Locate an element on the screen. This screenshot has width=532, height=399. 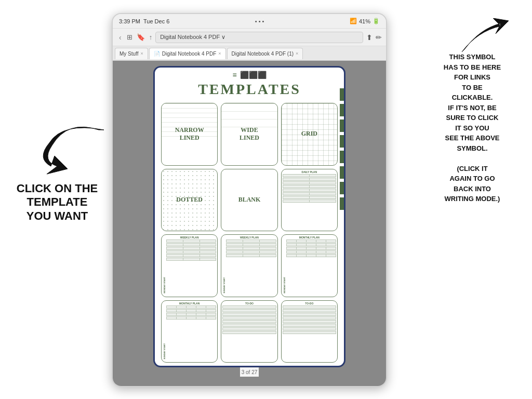
instruction-line3: YOU WANT is located at coordinates (57, 216).